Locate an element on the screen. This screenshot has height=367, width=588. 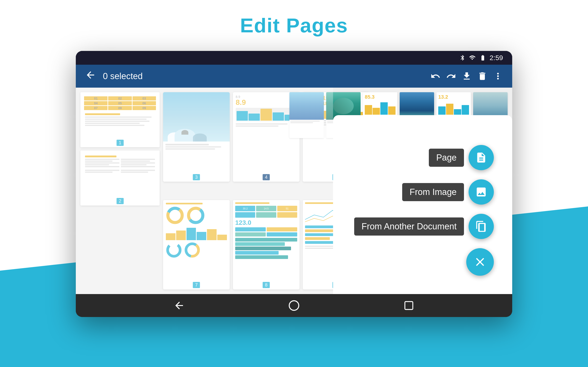
doc-thumb-arctic: 3 is located at coordinates (196, 137).